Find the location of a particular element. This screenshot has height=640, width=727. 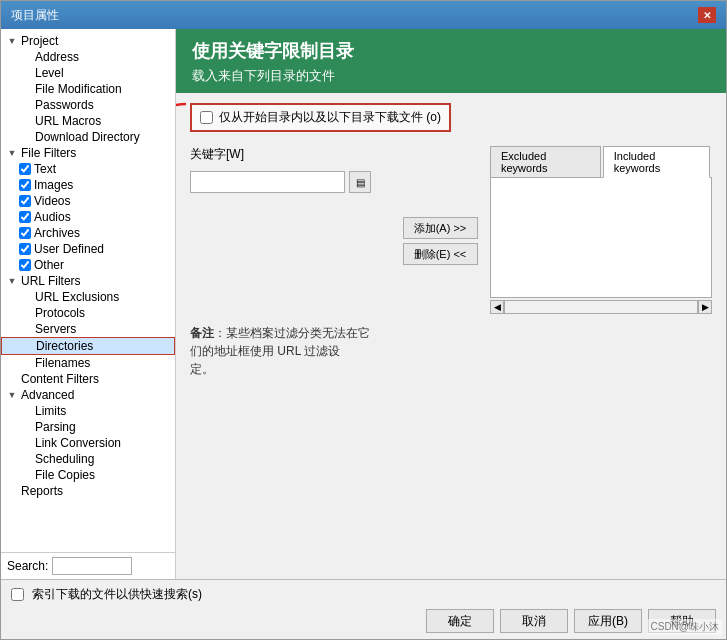

main-subtitle: 载入来自下列目录的文件 is located at coordinates (451, 76).